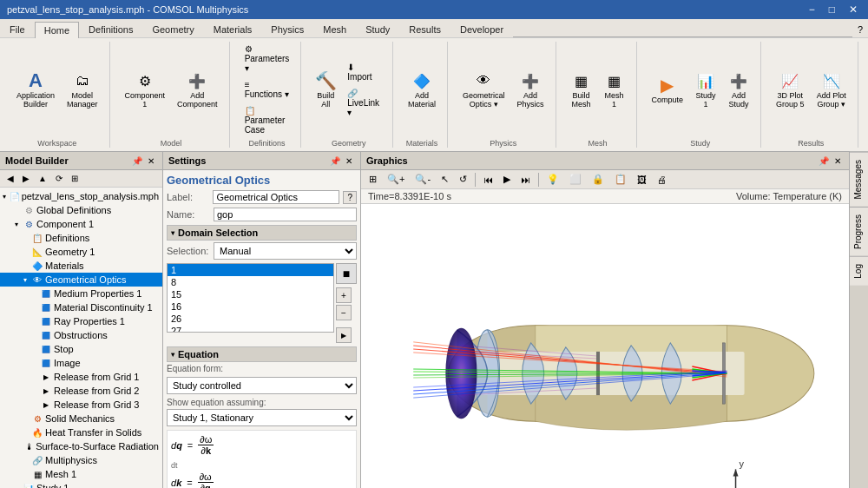 The height and width of the screenshot is (488, 868). What do you see at coordinates (262, 354) in the screenshot?
I see `equation-section-header: ▾ Equation` at bounding box center [262, 354].